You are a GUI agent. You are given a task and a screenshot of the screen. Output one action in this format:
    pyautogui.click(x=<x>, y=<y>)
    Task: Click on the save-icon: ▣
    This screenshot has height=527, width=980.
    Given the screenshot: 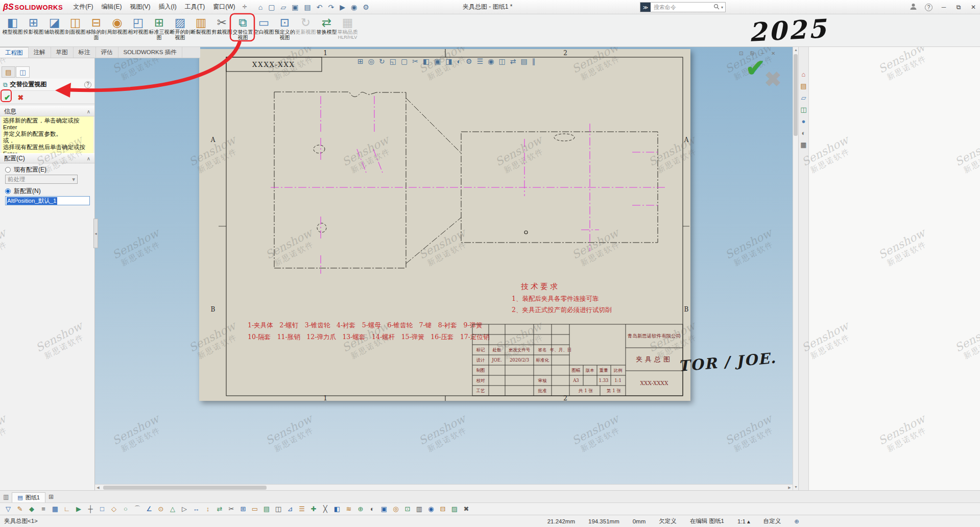 What is the action you would take?
    pyautogui.click(x=295, y=7)
    